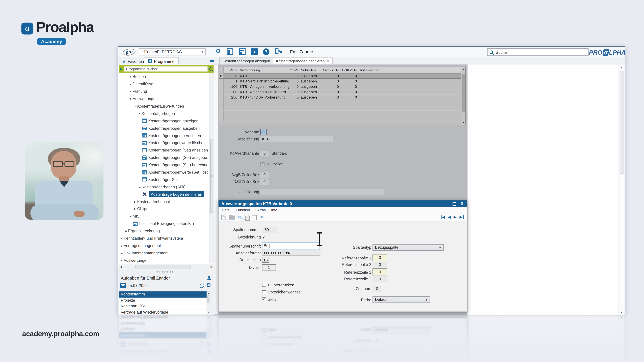 The image size is (644, 362). I want to click on scroll-right-icon: ▶, so click(212, 267).